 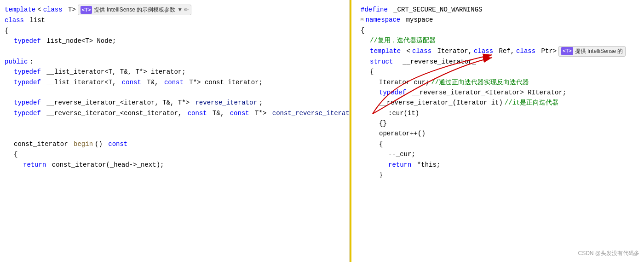 I want to click on typedef-citer-text: __list_iterator<T,, so click(x=81, y=82).